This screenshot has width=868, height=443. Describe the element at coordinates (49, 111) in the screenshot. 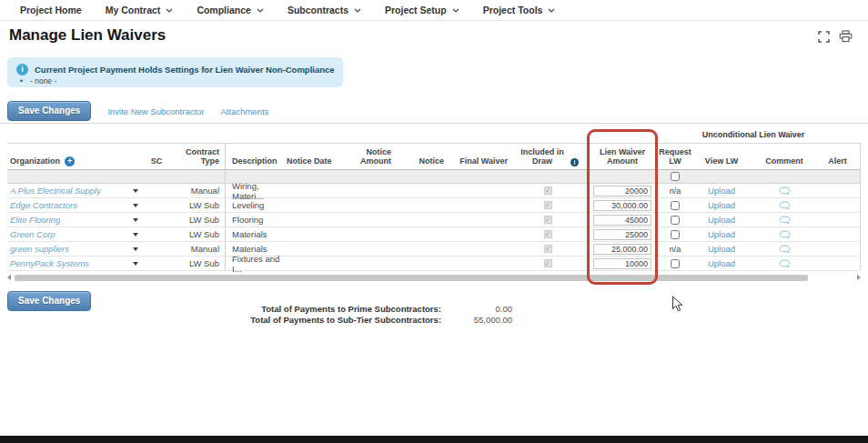

I see `save-changes-button: Save Changes` at that location.